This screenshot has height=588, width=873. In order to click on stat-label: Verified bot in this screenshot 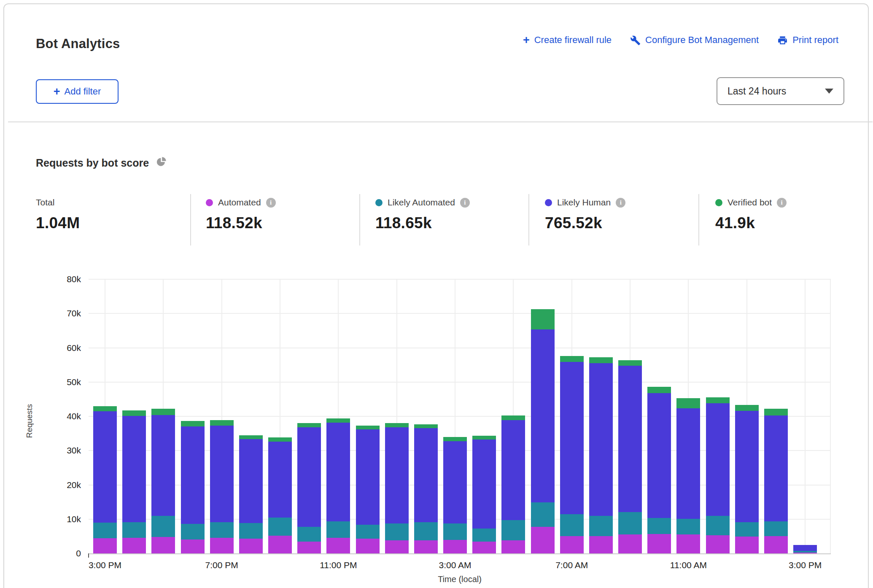, I will do `click(750, 202)`.